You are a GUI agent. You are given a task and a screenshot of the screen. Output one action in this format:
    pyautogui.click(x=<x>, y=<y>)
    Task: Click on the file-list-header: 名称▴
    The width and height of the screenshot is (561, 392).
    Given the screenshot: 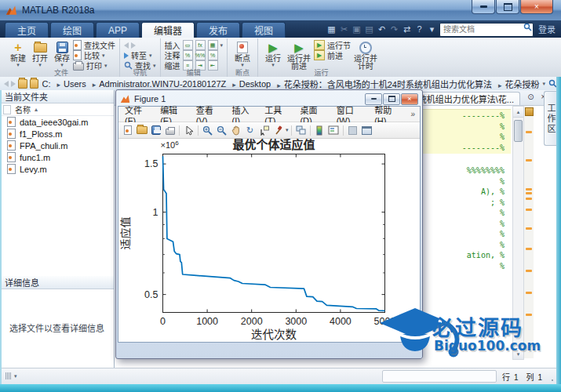 What is the action you would take?
    pyautogui.click(x=56, y=110)
    